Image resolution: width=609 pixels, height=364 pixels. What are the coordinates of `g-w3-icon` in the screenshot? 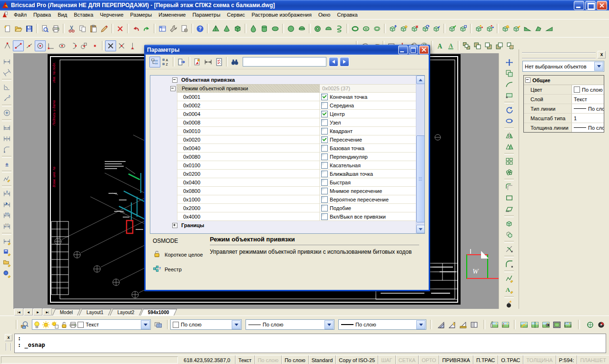 It's located at (539, 29).